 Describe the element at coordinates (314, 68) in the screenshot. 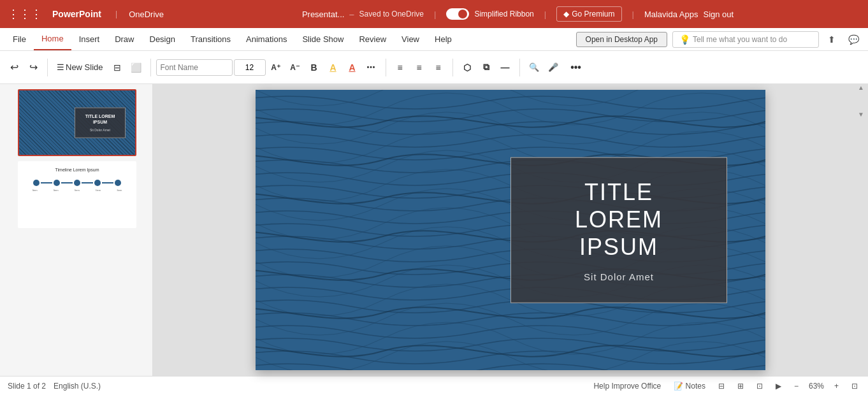

I see `bold-button: B` at that location.